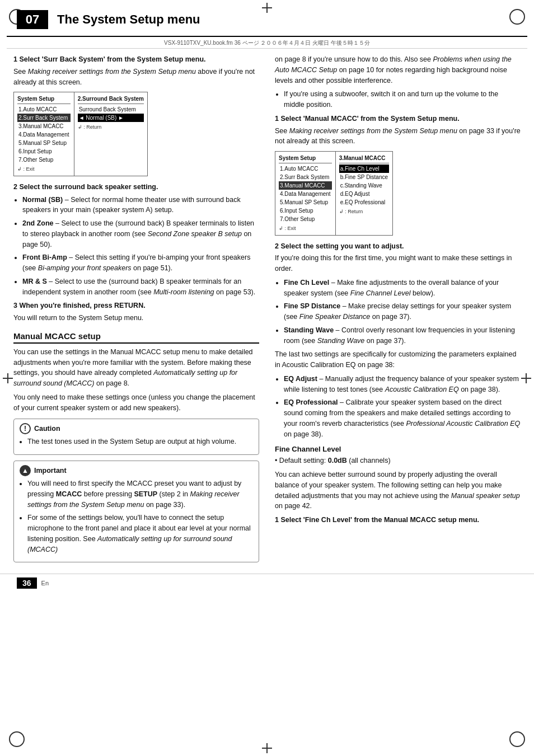  I want to click on important-box: ▲ Important You will need to first speci…, so click(137, 511).